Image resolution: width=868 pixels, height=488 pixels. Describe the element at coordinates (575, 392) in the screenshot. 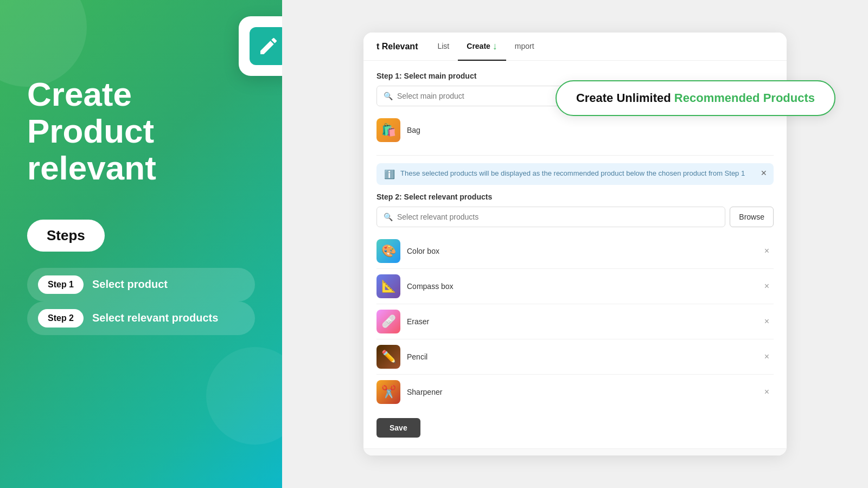

I see `list-item: ✂️ Sharpener ×` at that location.